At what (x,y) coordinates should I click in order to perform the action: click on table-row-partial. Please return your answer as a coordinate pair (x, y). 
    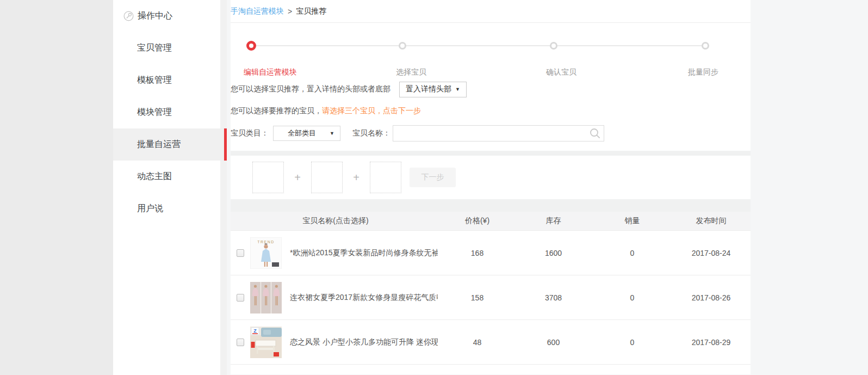
    Looking at the image, I should click on (491, 369).